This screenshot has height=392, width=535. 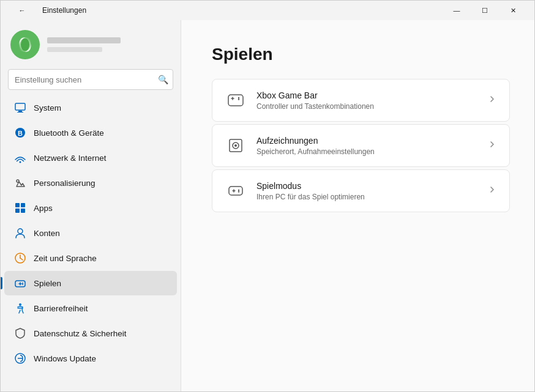 What do you see at coordinates (47, 10) in the screenshot?
I see `title-bar-left: ← Einstellungen` at bounding box center [47, 10].